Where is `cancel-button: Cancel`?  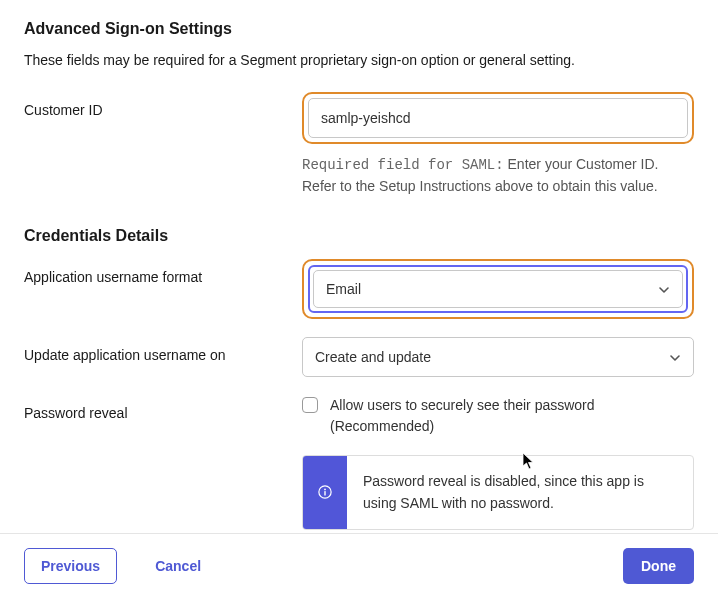
cancel-button: Cancel is located at coordinates (178, 566).